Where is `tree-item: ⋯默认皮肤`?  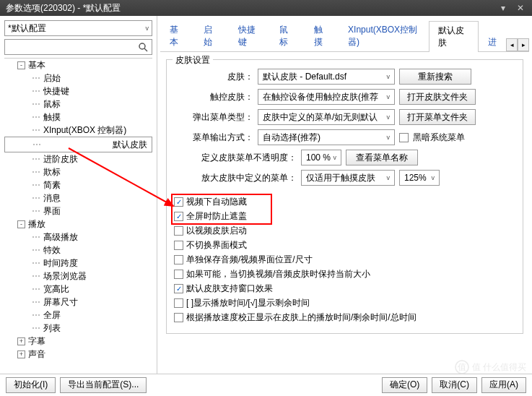 tree-item: ⋯默认皮肤 is located at coordinates (78, 145).